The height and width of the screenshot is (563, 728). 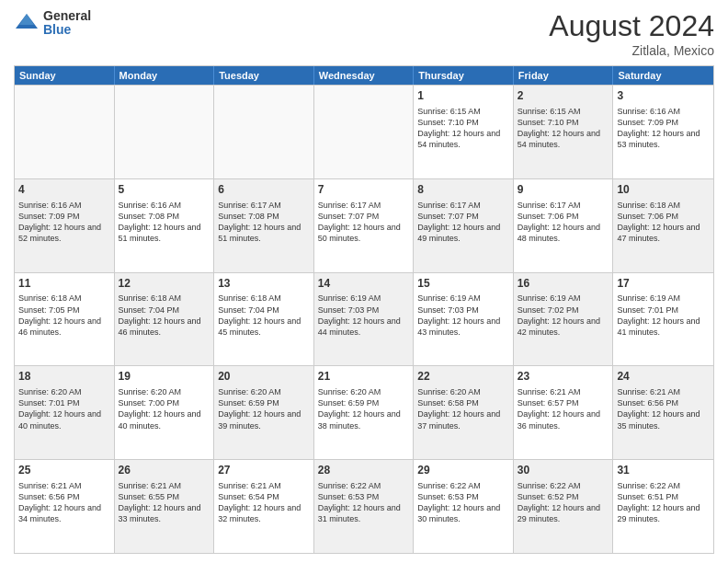 What do you see at coordinates (664, 190) in the screenshot?
I see `day-number: 10` at bounding box center [664, 190].